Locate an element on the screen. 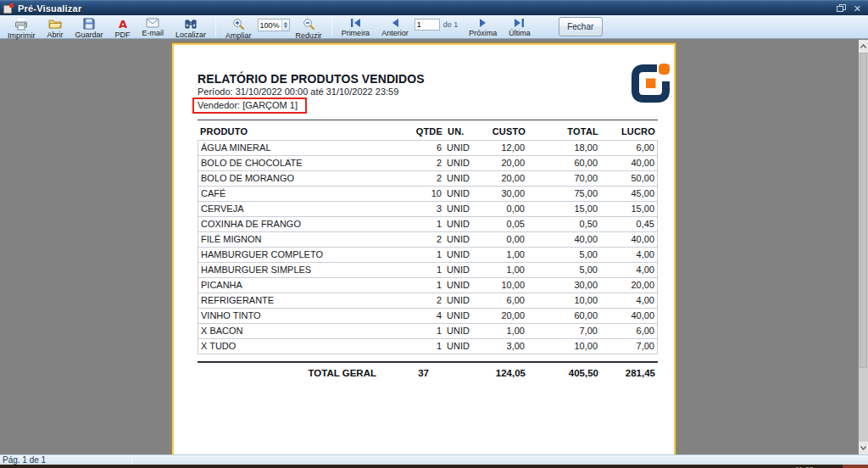  cell-total: 70,00 is located at coordinates (561, 178).